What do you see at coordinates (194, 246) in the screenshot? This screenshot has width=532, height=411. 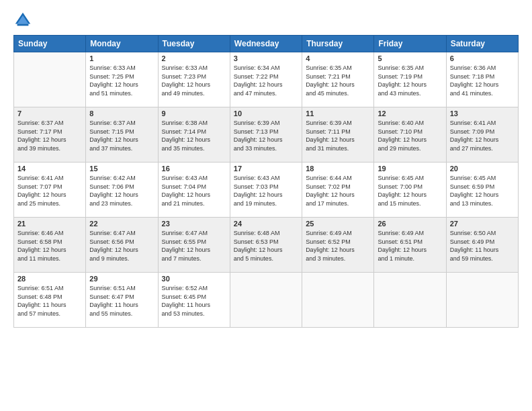 I see `day-info: Sunrise: 6:47 AM Sunset: 6:55 PM Dayligh…` at bounding box center [194, 246].